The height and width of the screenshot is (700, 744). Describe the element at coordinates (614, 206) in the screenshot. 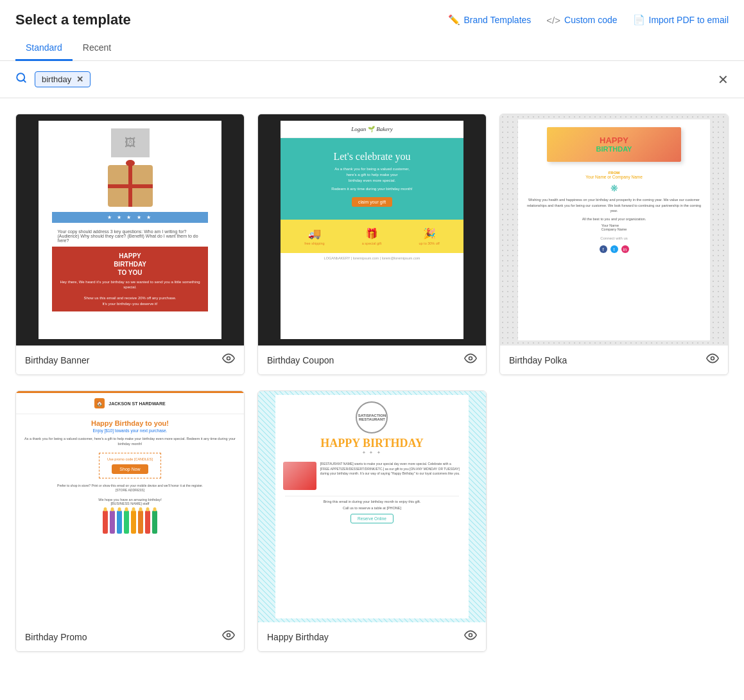

I see `polka-body-text: Wishing you health and happiness on your…` at that location.